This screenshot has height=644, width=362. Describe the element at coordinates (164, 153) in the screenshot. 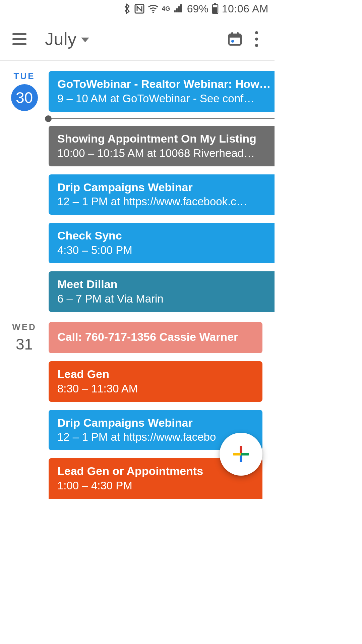

I see `event-subtitle: 10:00 – 10:15 AM at 10068 Riverhead…` at that location.